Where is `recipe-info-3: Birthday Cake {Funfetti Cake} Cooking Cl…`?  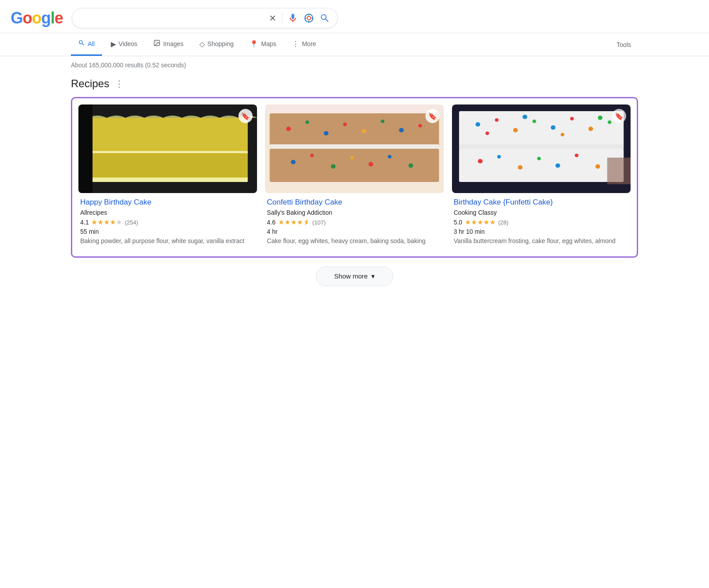
recipe-info-3: Birthday Cake {Funfetti Cake} Cooking Cl… is located at coordinates (541, 221).